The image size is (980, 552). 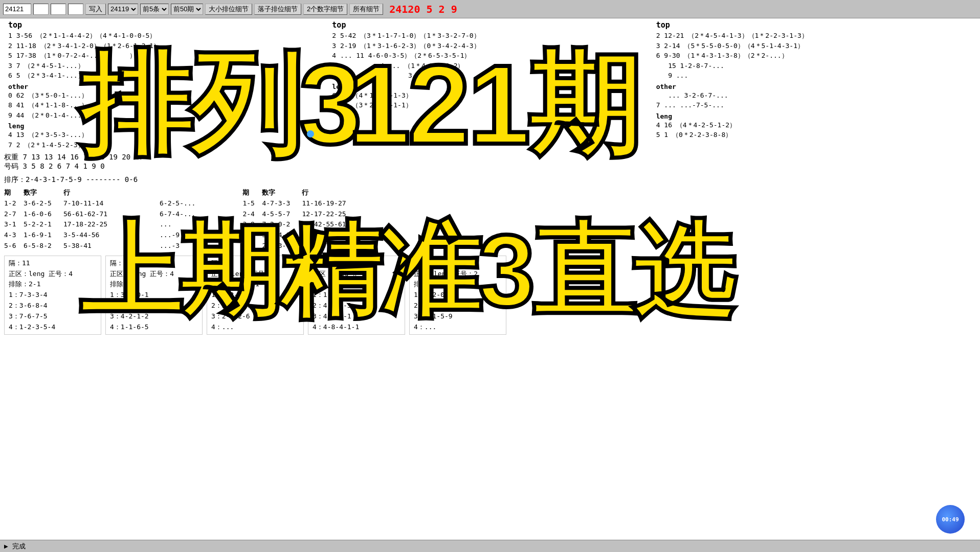 What do you see at coordinates (490, 167) in the screenshot?
I see `code-label: 号码 3 5 8 2 6 7 4 1 9 0` at bounding box center [490, 167].